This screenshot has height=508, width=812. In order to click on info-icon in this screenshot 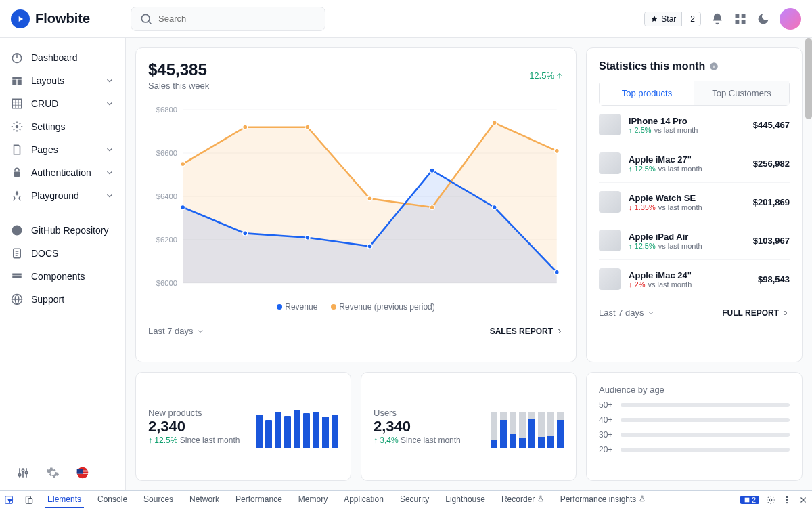, I will do `click(714, 66)`.